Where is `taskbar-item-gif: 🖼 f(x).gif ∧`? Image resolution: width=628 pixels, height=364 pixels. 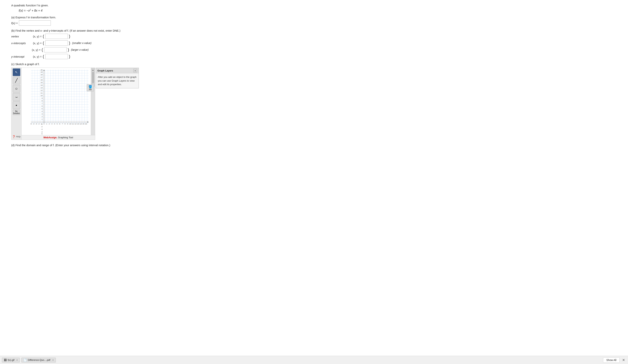
taskbar-item-gif: 🖼 f(x).gif ∧ is located at coordinates (11, 360).